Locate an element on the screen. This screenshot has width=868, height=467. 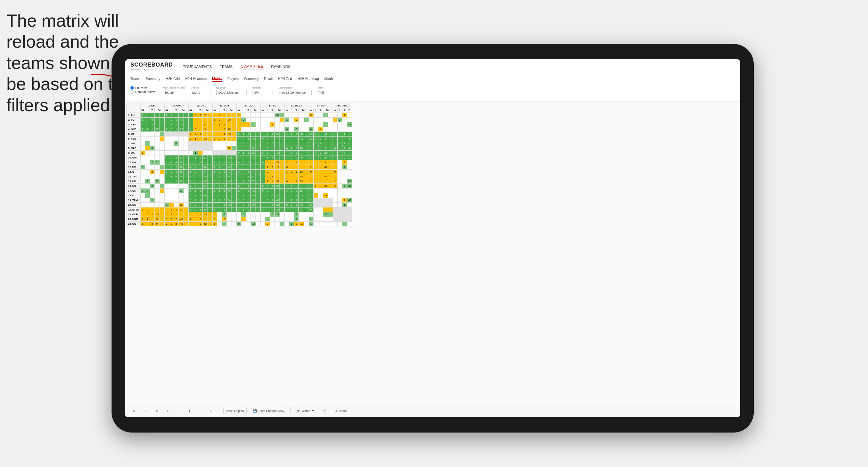
matrix-cell: 26 is located at coordinates (254, 153).